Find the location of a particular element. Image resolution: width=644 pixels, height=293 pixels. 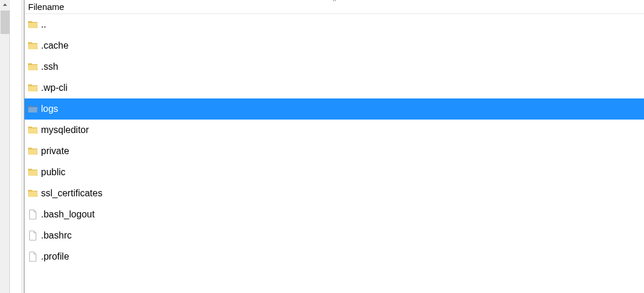

file-name-label: private is located at coordinates (55, 151).